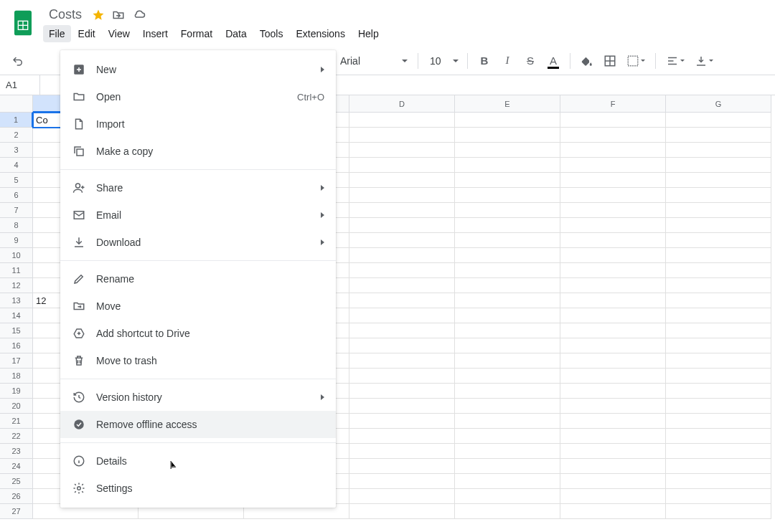  I want to click on cell-G8, so click(719, 225).